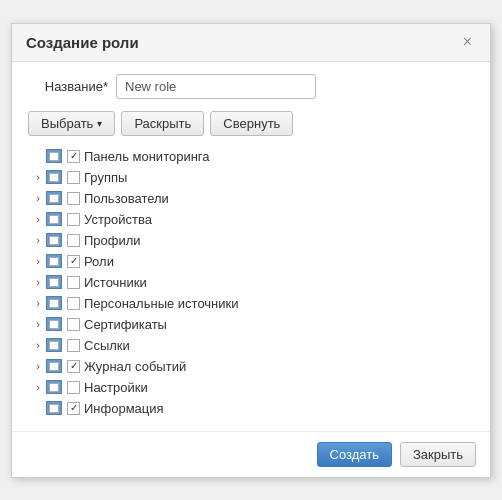  Describe the element at coordinates (82, 42) in the screenshot. I see `dialog-title: Создание роли` at that location.